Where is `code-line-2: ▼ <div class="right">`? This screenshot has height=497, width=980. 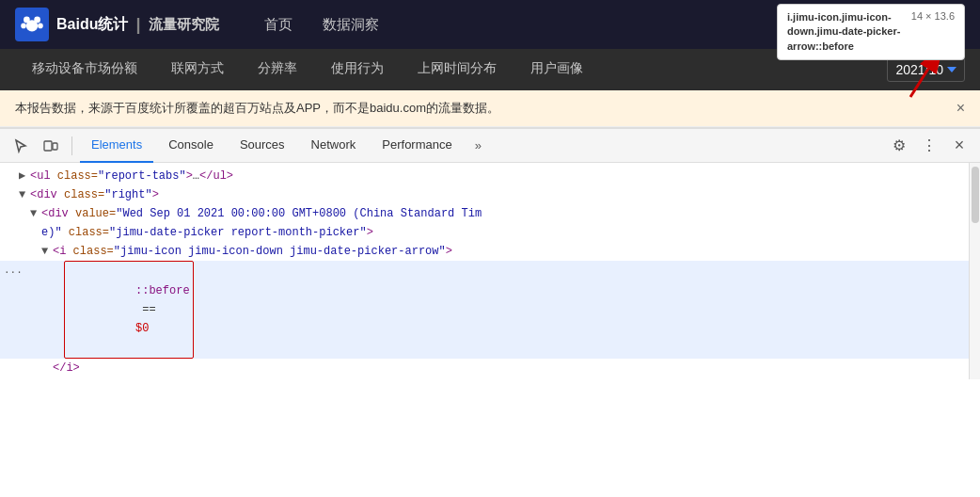 code-line-2: ▼ <div class="right"> is located at coordinates (484, 195).